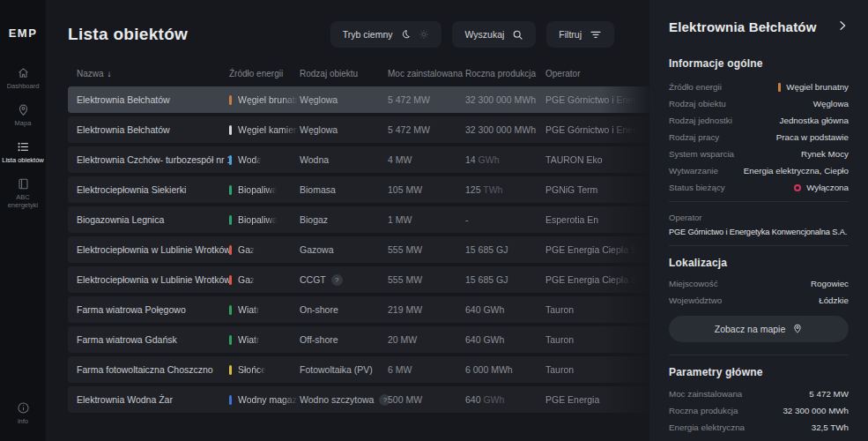 The height and width of the screenshot is (441, 868). Describe the element at coordinates (743, 26) in the screenshot. I see `detail-title: Elektrownia Bełchatów` at that location.